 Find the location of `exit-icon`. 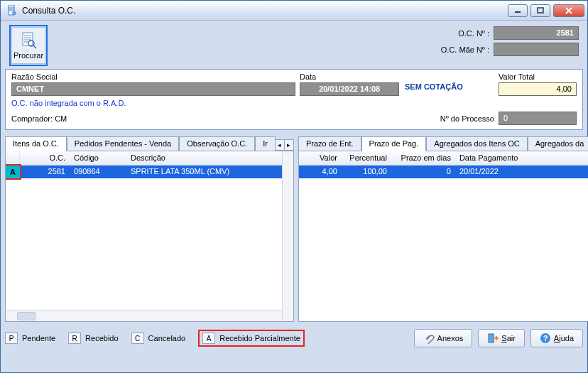

exit-icon is located at coordinates (493, 338).